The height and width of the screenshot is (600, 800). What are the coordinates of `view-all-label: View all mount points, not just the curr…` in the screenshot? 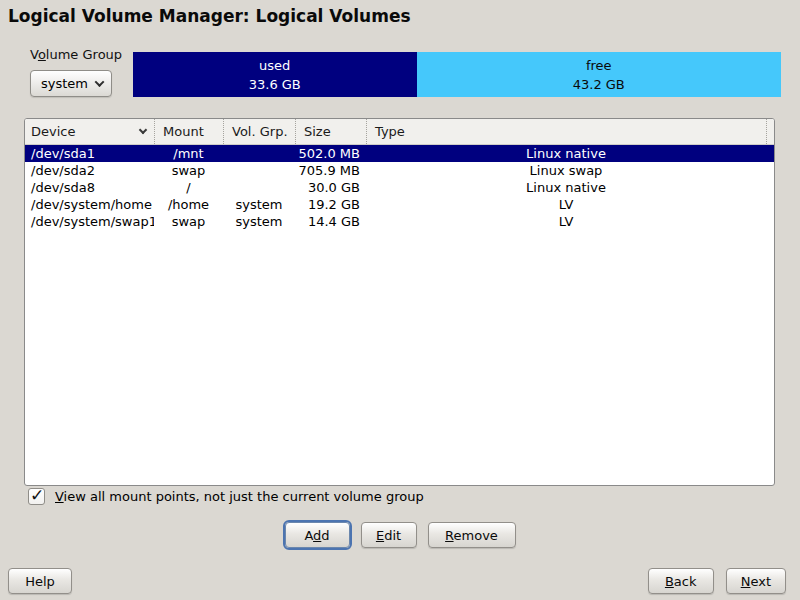 It's located at (240, 496).